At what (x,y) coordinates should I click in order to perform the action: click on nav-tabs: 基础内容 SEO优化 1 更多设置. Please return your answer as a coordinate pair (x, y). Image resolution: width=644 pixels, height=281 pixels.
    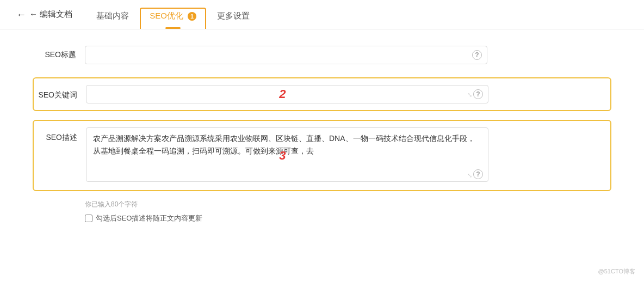
    Looking at the image, I should click on (173, 19).